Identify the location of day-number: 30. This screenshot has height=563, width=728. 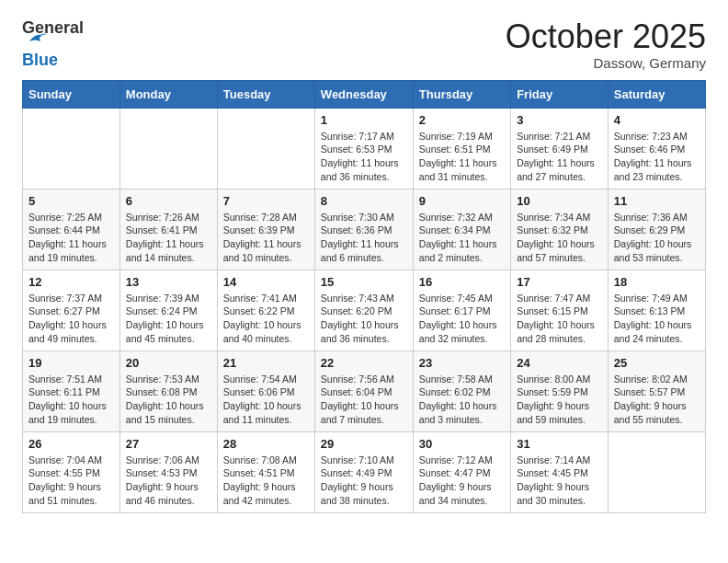
(461, 443).